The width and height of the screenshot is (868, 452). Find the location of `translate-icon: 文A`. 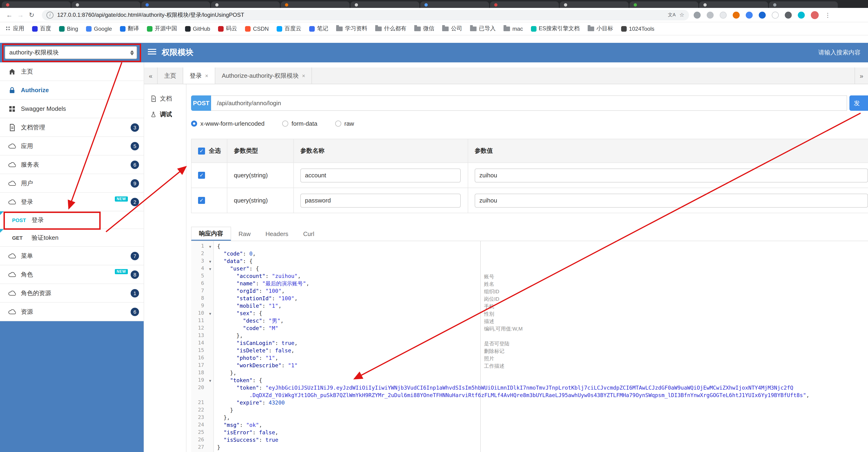

translate-icon: 文A is located at coordinates (672, 15).